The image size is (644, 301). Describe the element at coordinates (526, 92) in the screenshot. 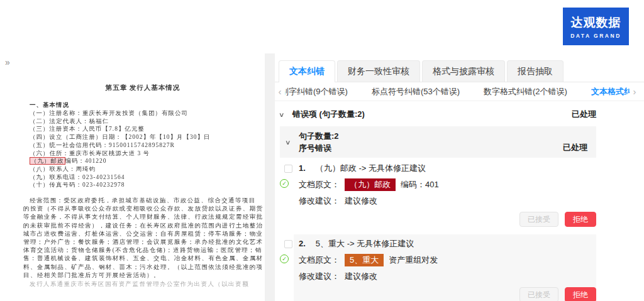

I see `subtab-number-format-errors: 数字格式纠错(2个错误)` at that location.